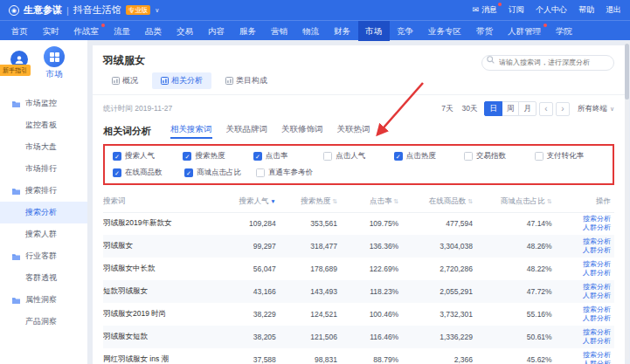 Image resolution: width=630 pixels, height=364 pixels. What do you see at coordinates (311, 31) in the screenshot?
I see `nav-item-9: 物流` at bounding box center [311, 31].